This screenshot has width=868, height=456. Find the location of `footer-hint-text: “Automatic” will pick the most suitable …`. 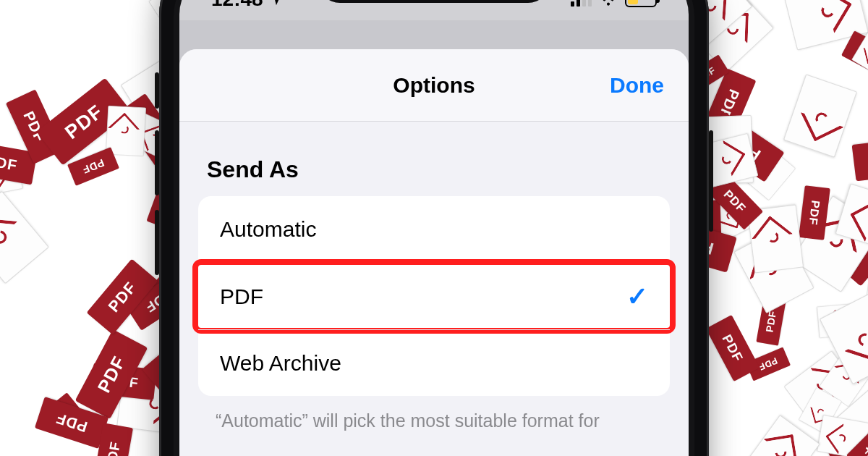

footer-hint-text: “Automatic” will pick the most suitable … is located at coordinates (434, 414).